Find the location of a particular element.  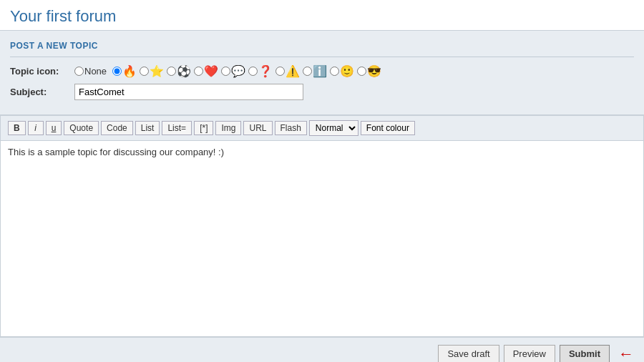

none-option: None is located at coordinates (92, 72).